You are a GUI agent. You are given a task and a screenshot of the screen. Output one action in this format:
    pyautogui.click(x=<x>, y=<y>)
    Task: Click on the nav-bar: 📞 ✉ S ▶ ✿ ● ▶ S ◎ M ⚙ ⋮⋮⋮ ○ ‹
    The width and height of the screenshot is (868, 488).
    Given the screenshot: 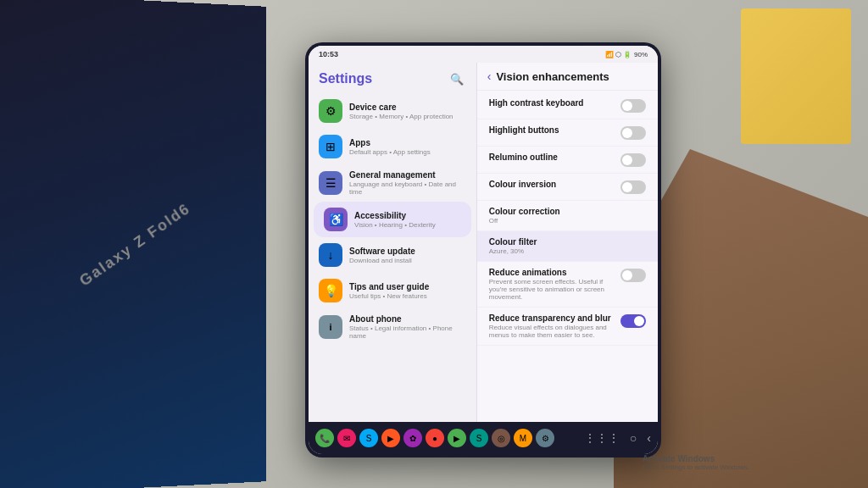 What is the action you would take?
    pyautogui.click(x=483, y=438)
    